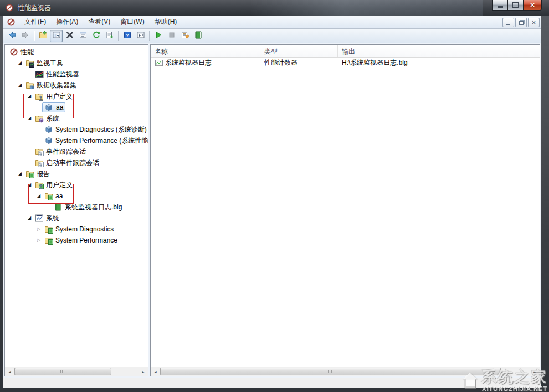 Image resolution: width=549 pixels, height=392 pixels. What do you see at coordinates (35, 22) in the screenshot?
I see `menu-file: 文件(F)` at bounding box center [35, 22].